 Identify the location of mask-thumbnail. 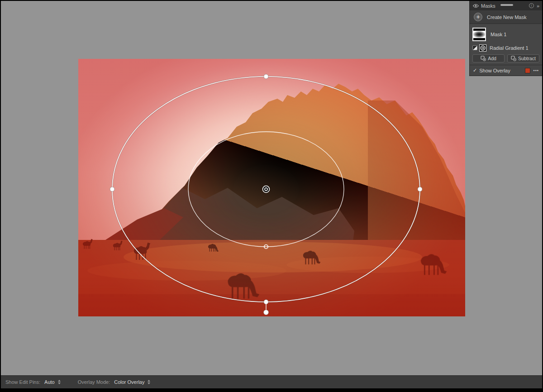
(479, 34).